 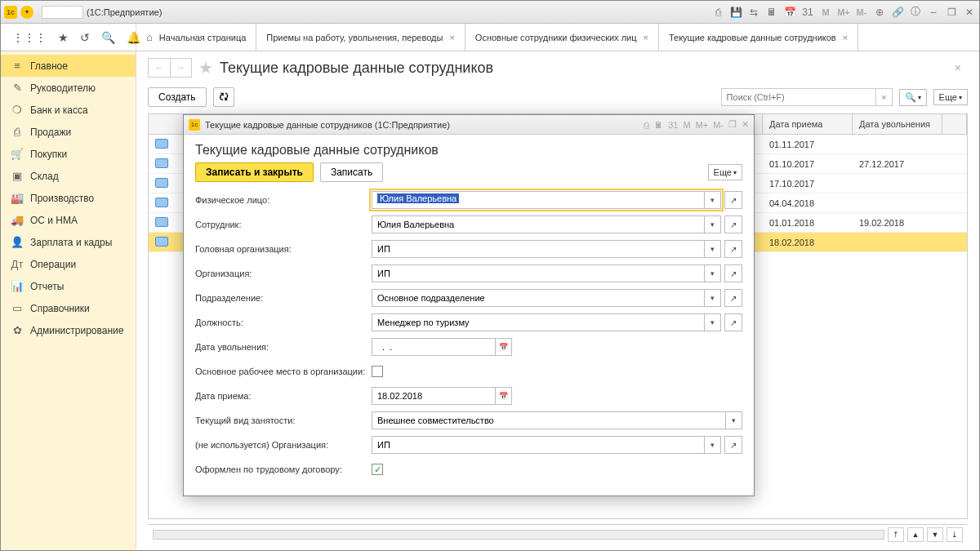 What do you see at coordinates (733, 224) in the screenshot?
I see `employee-open-icon: ↗` at bounding box center [733, 224].